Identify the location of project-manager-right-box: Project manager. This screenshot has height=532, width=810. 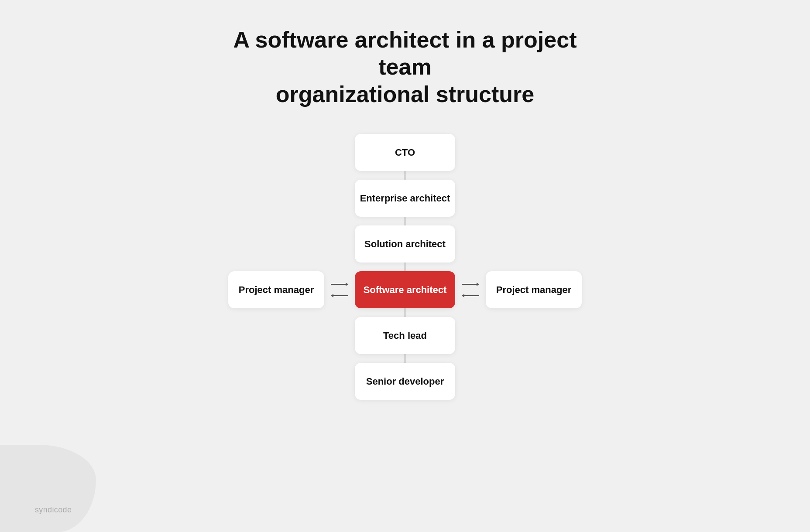
(534, 290).